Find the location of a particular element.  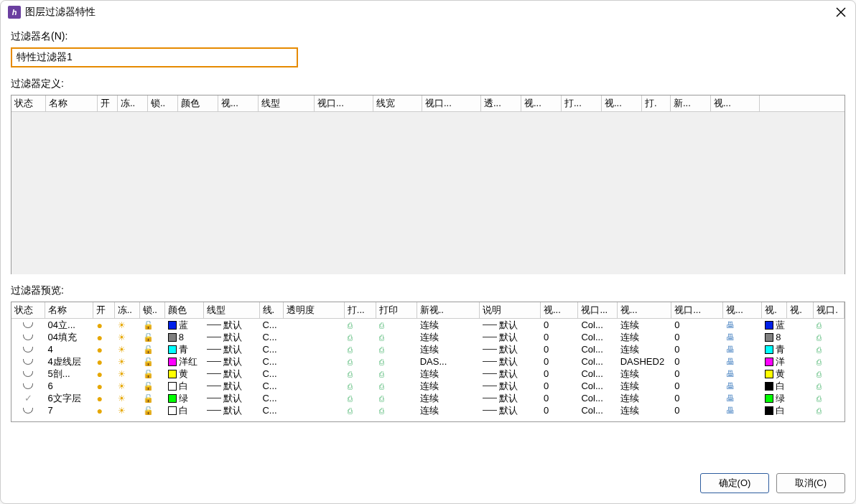

definition-column-header: 线宽 is located at coordinates (398, 103).